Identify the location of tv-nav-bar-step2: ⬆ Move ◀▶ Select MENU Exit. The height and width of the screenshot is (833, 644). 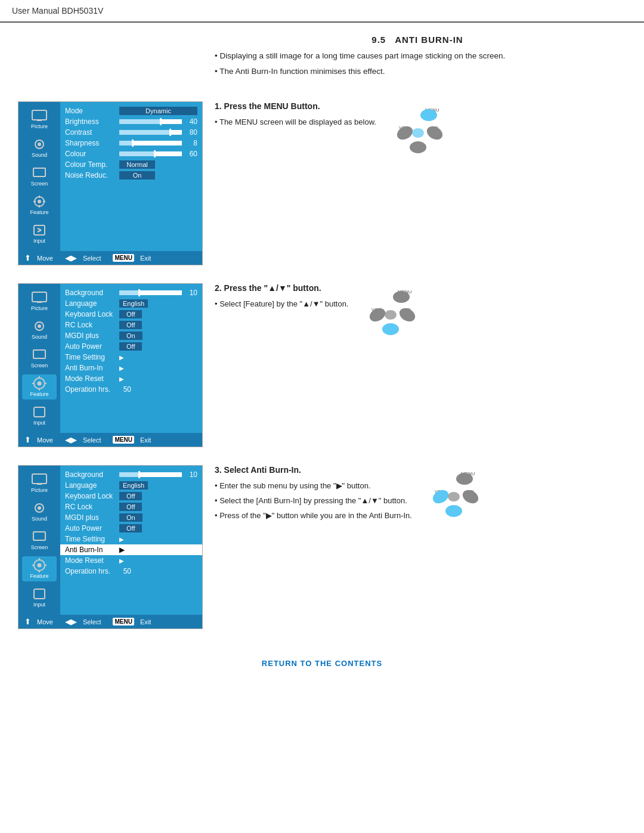
(110, 440).